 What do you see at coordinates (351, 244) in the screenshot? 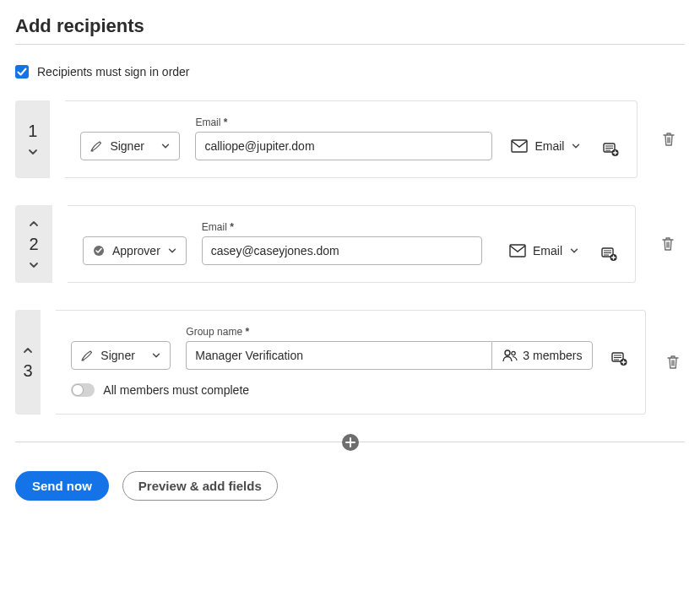
I see `recipient-card: Approver Email * Email` at bounding box center [351, 244].